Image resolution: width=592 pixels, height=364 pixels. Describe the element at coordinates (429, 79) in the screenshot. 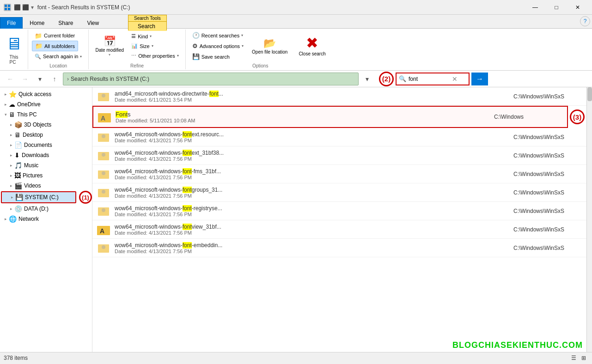

I see `search-input` at that location.